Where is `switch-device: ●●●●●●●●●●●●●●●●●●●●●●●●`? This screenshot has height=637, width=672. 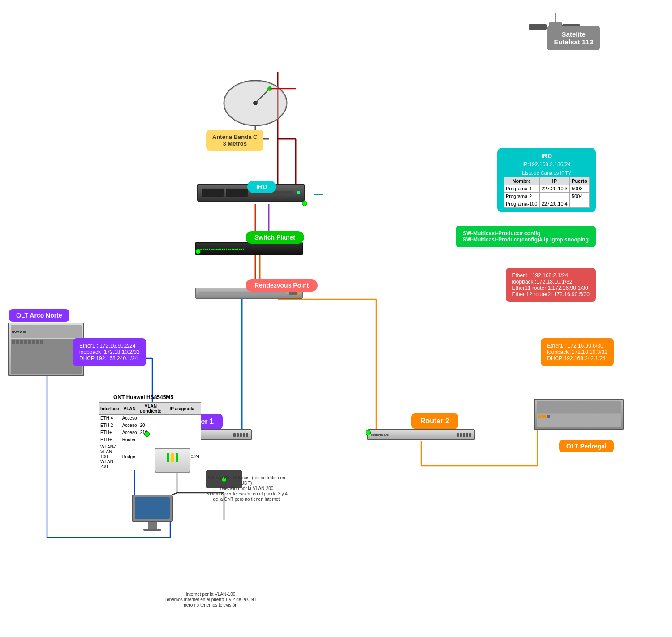 switch-device: ●●●●●●●●●●●●●●●●●●●●●●●● is located at coordinates (249, 249).